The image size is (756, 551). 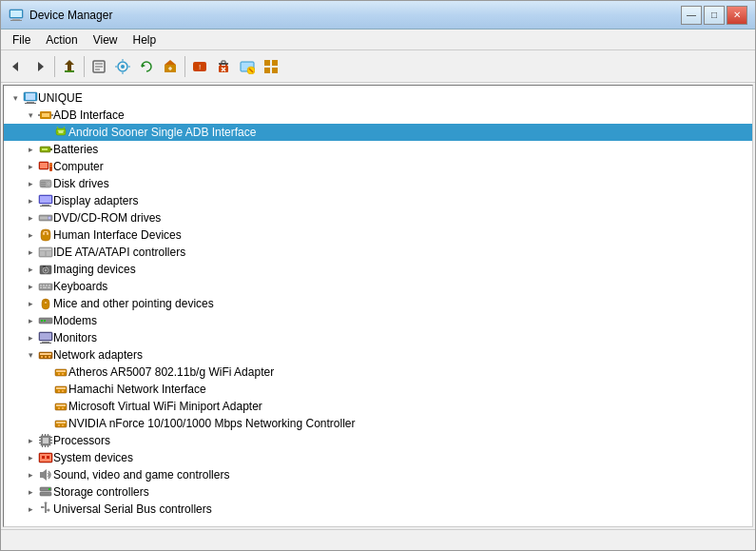 I want to click on adb-interface-label: ADB Interface, so click(x=89, y=115).